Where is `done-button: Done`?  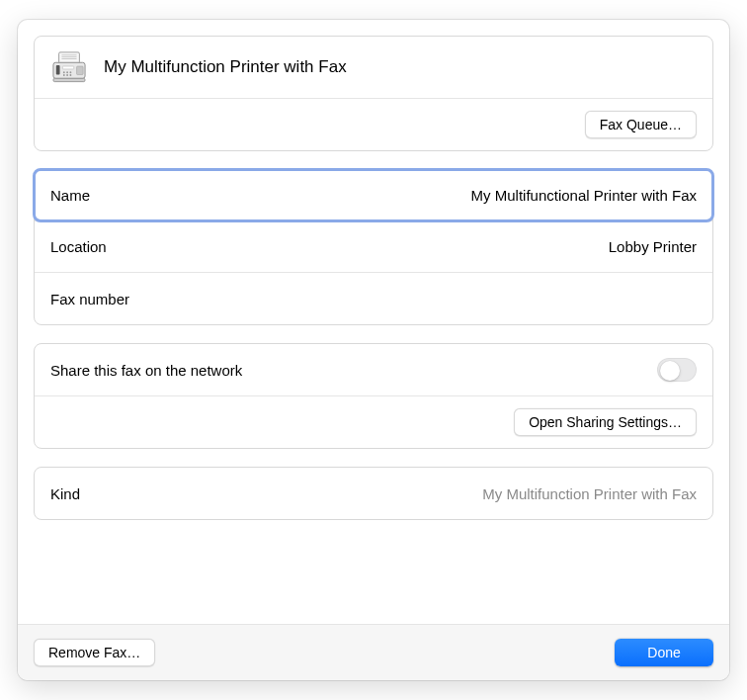 done-button: Done is located at coordinates (664, 653).